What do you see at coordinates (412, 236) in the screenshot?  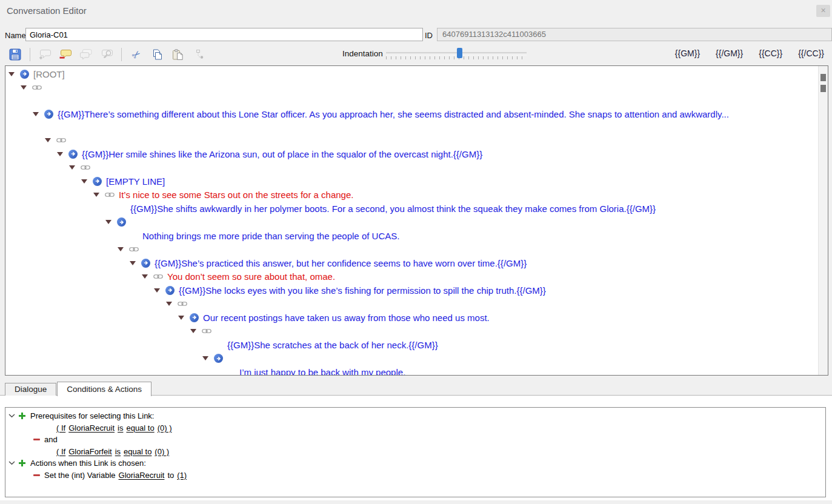 I see `tree-node: Nothing brings me more pride than servin…` at bounding box center [412, 236].